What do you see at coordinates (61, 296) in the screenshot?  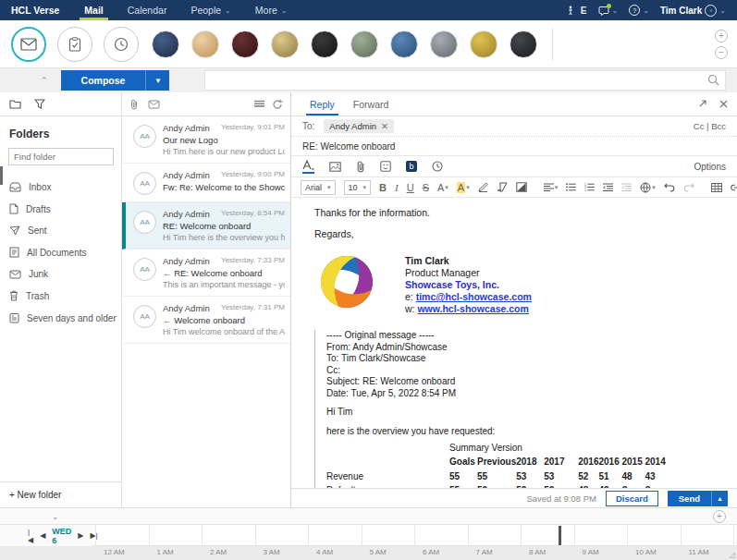 I see `sidebar-item-trash: Trash` at bounding box center [61, 296].